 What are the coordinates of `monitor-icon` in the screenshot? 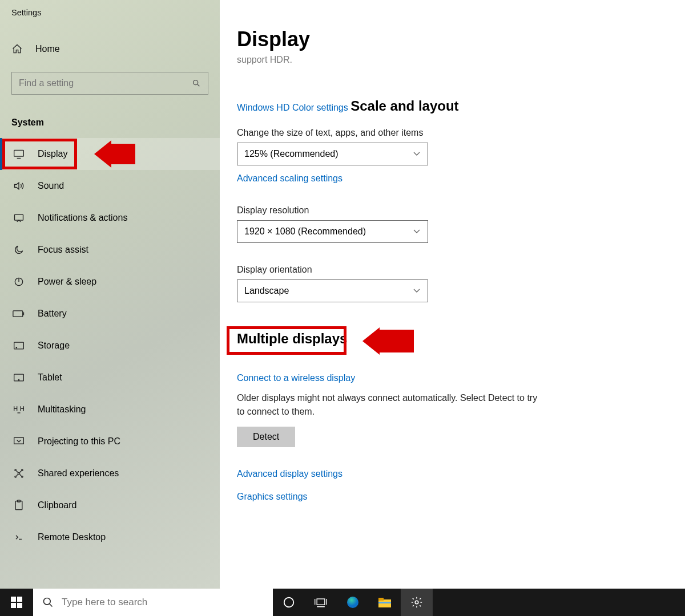 It's located at (19, 154).